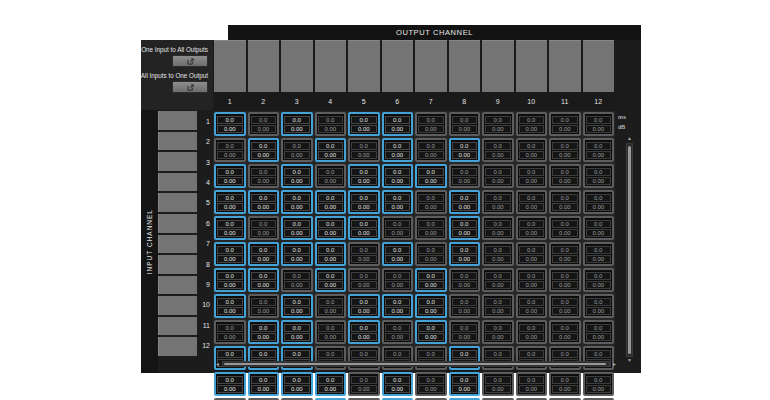 The width and height of the screenshot is (770, 400). What do you see at coordinates (565, 198) in the screenshot?
I see `delay-field-in4-out11: 0.0` at bounding box center [565, 198].